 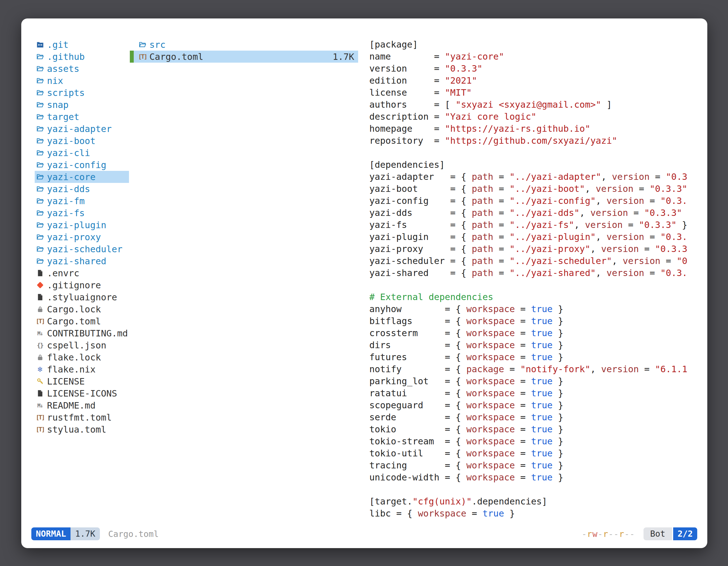 What do you see at coordinates (66, 93) in the screenshot?
I see `entry-name: scripts` at bounding box center [66, 93].